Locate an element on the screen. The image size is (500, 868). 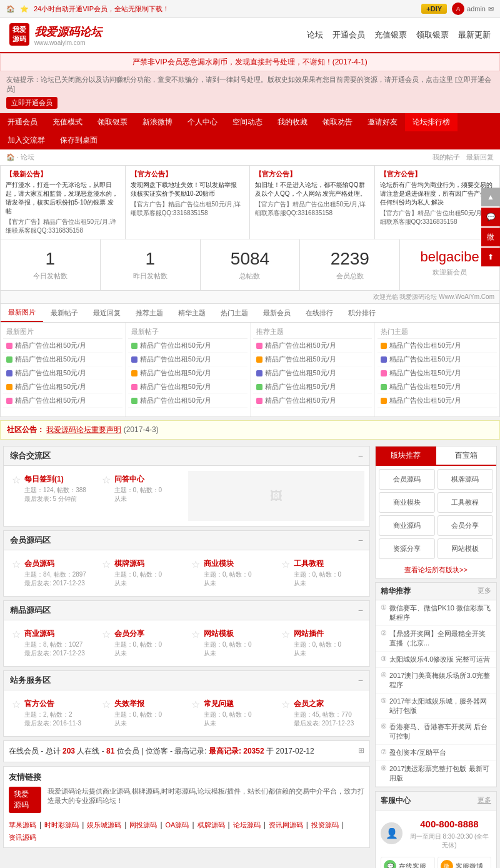
subnav-group: 加入交流群 is located at coordinates (26, 140).